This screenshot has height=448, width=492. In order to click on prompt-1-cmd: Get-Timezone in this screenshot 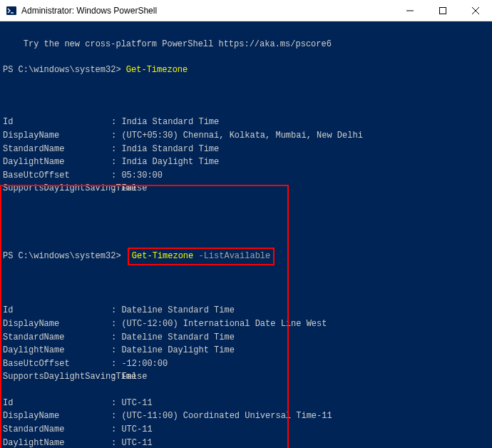, I will do `click(157, 70)`.